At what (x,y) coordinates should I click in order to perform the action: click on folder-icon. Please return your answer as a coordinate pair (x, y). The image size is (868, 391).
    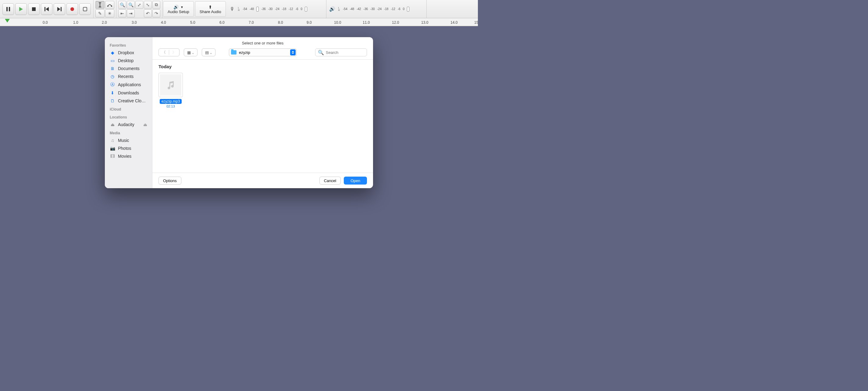
    Looking at the image, I should click on (234, 53).